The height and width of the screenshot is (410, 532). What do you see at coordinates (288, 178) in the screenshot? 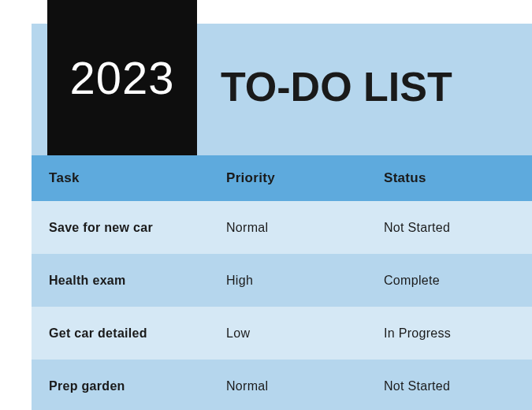
I see `column-header-priority: Priority` at bounding box center [288, 178].